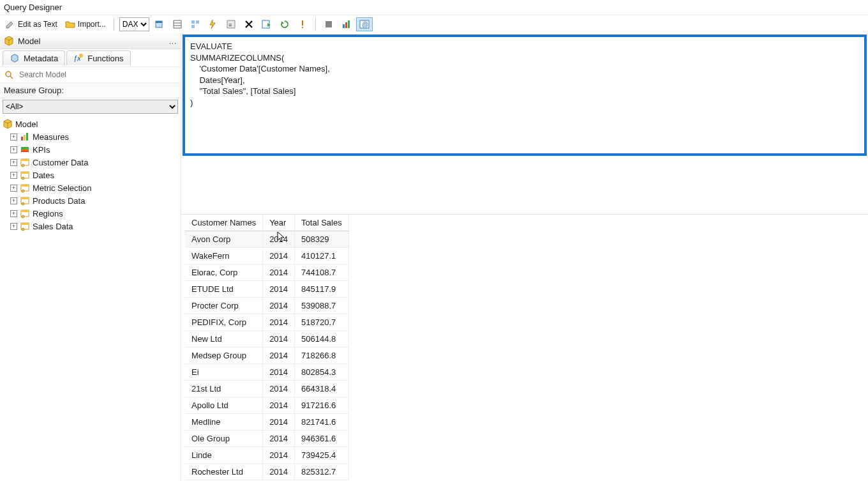  What do you see at coordinates (267, 256) in the screenshot?
I see `table-row: WakeFern2014410127.1` at bounding box center [267, 256].